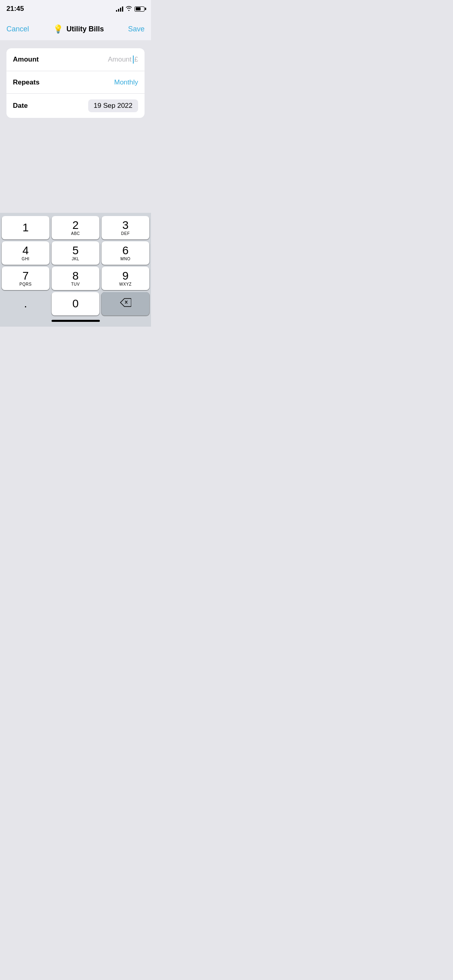  Describe the element at coordinates (133, 60) in the screenshot. I see `text-cursor` at that location.